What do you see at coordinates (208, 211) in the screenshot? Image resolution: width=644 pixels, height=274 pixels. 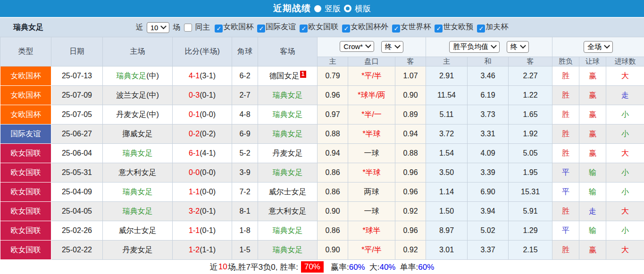 I see `half-time-score: (0-1)` at bounding box center [208, 211].